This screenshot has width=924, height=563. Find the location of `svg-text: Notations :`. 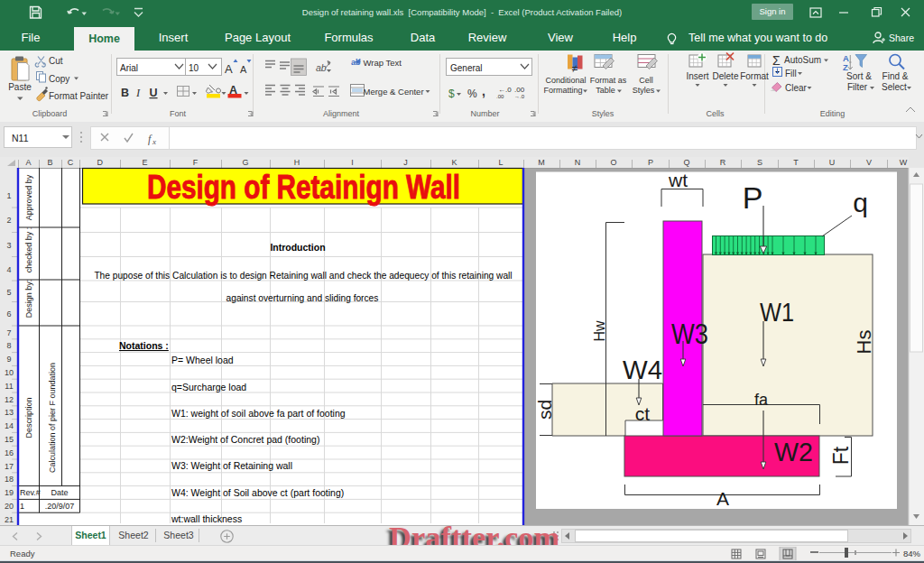

svg-text: Notations : is located at coordinates (144, 346).